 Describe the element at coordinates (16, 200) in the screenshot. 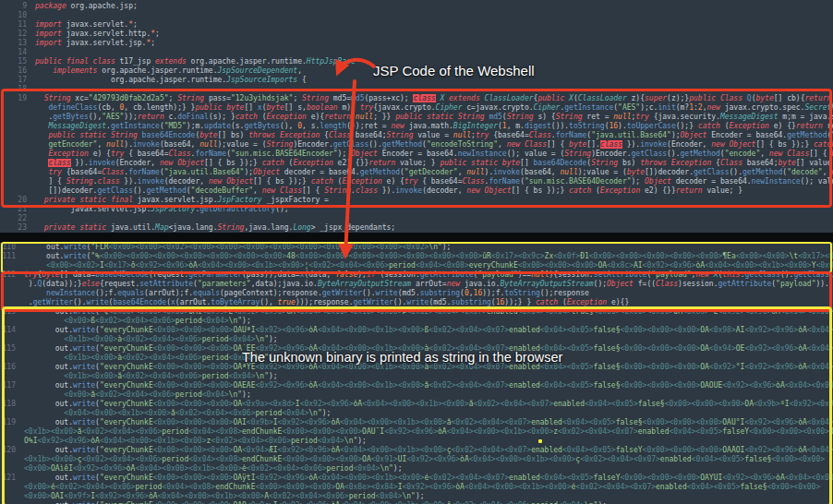

I see `line-number: 20` at that location.